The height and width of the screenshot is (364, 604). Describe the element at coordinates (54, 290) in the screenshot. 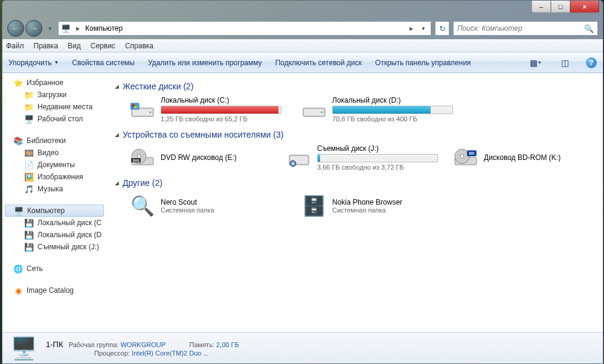

I see `sidebar-image-catalog: ◉Image Catalog` at that location.